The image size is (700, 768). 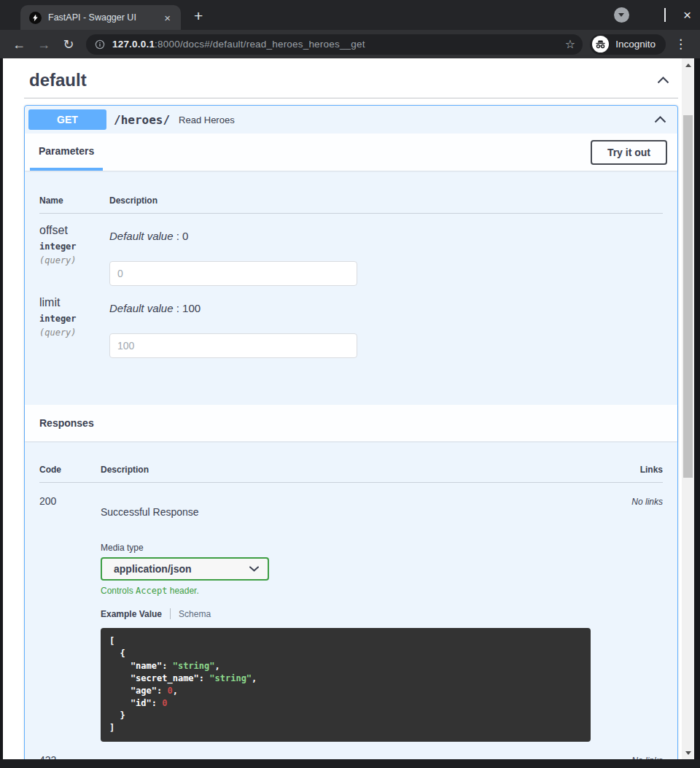 What do you see at coordinates (351, 98) in the screenshot?
I see `section-divider` at bounding box center [351, 98].